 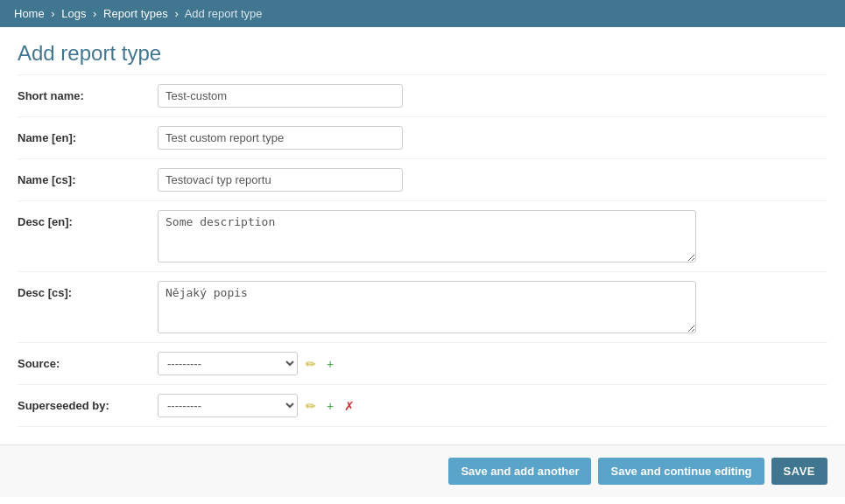 I want to click on desc-cs-row: Desc [cs]:, so click(x=422, y=308).